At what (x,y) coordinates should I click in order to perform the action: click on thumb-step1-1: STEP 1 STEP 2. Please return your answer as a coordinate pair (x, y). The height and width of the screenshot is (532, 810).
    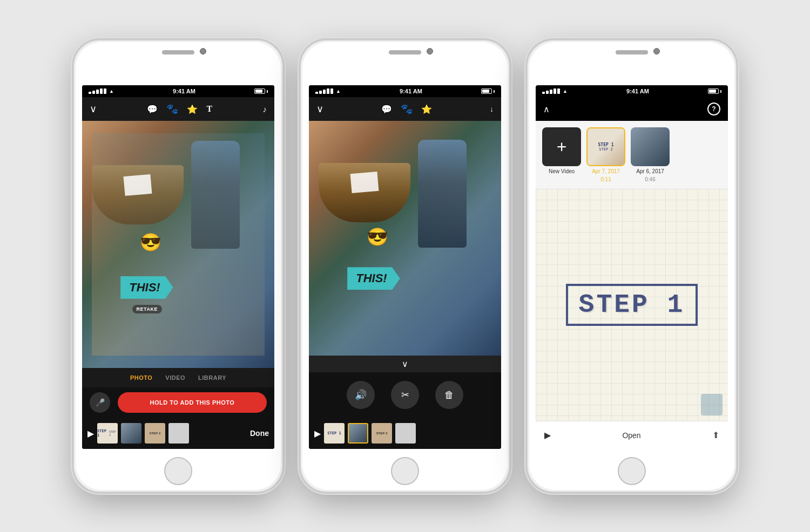
    Looking at the image, I should click on (107, 433).